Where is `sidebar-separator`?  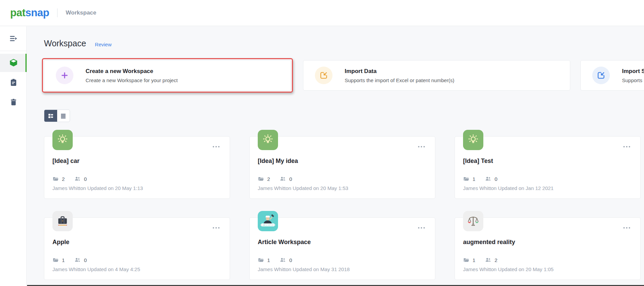 sidebar-separator is located at coordinates (13, 51).